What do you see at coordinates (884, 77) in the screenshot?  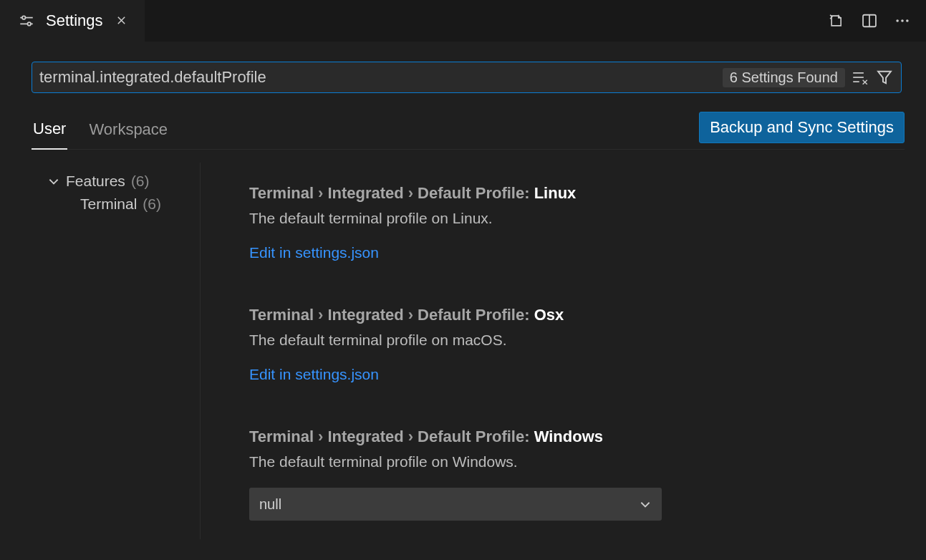 I see `filter-icon` at bounding box center [884, 77].